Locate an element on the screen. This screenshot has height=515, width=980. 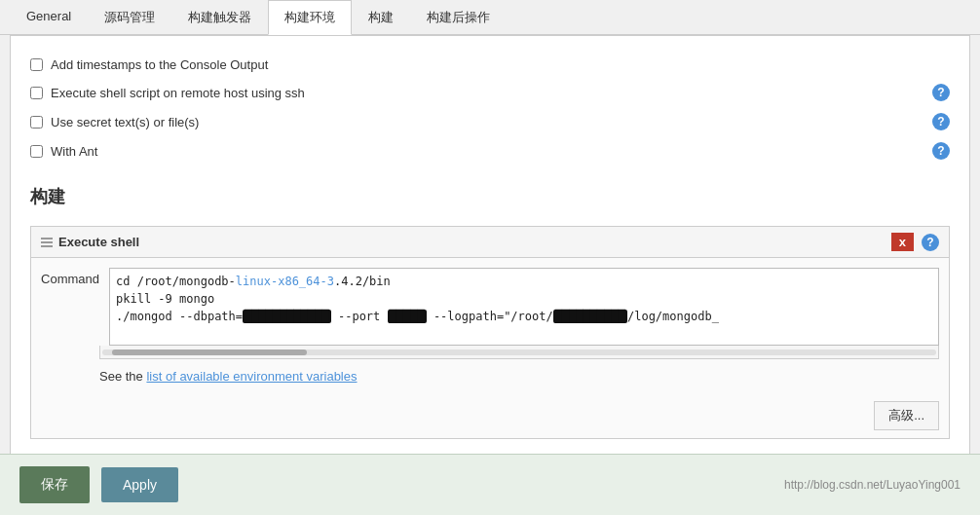
bottom-url: http://blog.csdn.net/LuyaoYing001 is located at coordinates (873, 485).